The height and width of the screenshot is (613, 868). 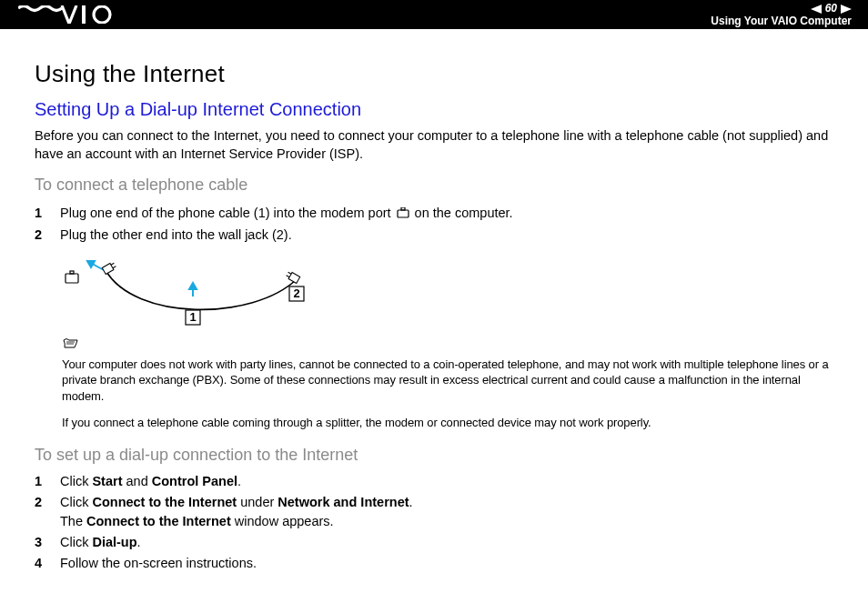 What do you see at coordinates (448, 423) in the screenshot?
I see `note-paragraph-2: If you connect a telephone cable coming …` at bounding box center [448, 423].